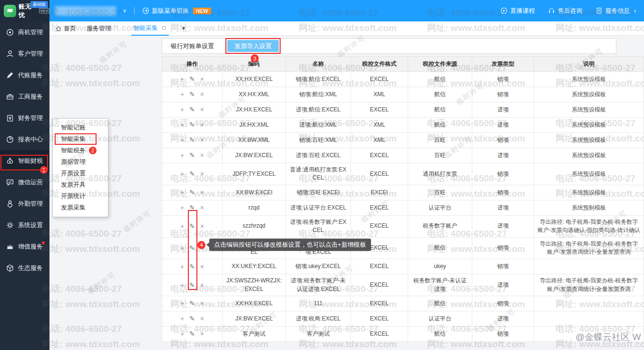 The image size is (644, 350). What do you see at coordinates (184, 29) in the screenshot?
I see `breadcrumb-dropdown-icon: ▼` at bounding box center [184, 29].